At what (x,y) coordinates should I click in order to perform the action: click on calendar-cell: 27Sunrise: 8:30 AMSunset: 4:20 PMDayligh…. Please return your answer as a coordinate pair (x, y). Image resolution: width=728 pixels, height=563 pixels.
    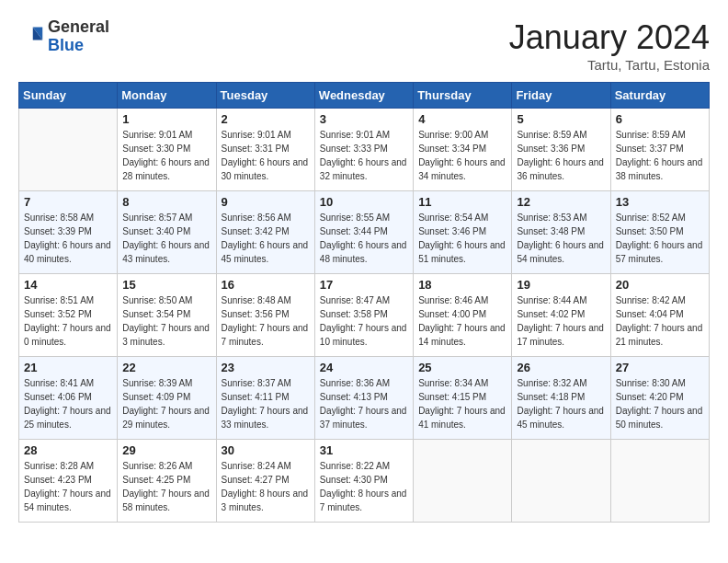
    Looking at the image, I should click on (660, 398).